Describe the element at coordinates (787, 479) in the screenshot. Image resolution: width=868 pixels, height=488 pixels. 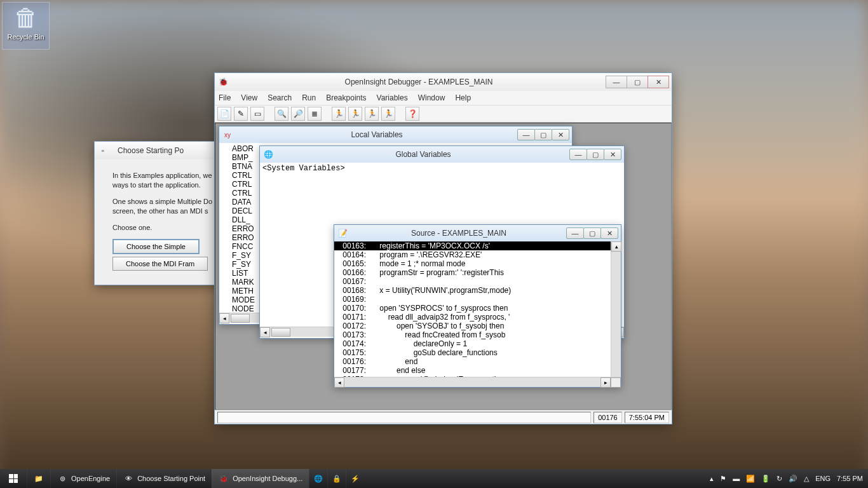
I see `system-tray: ▴ ⚑ ▬ 📶 🔋 ↻ 🔊 △ ENG 7:55 PM` at that location.